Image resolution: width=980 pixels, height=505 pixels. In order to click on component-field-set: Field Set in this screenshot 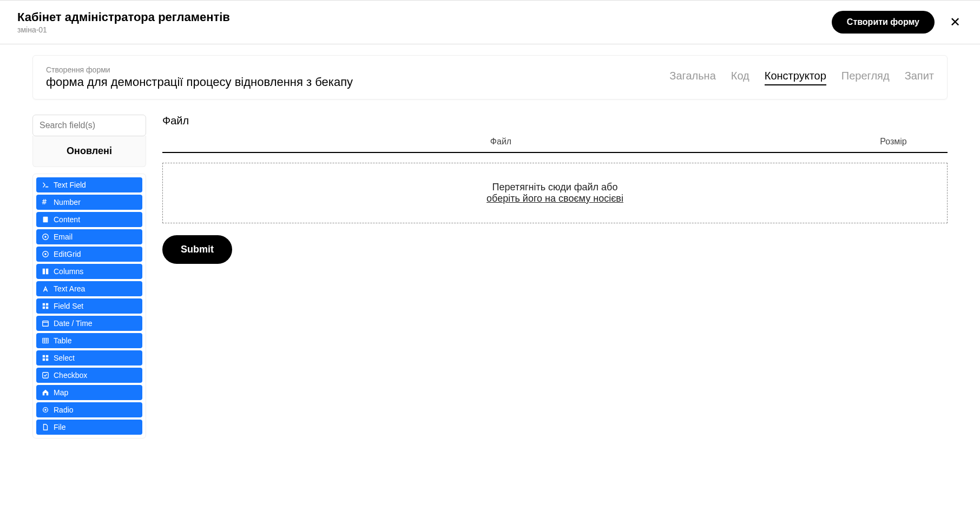, I will do `click(89, 306)`.